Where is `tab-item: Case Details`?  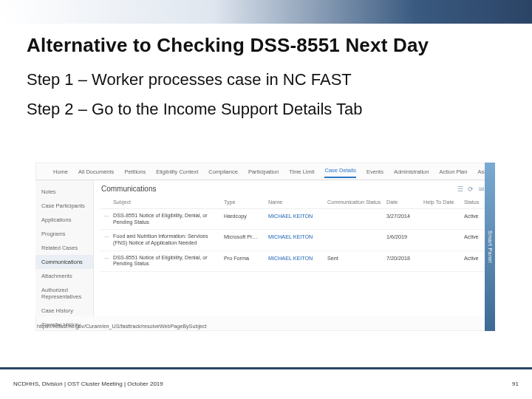 tab-item: Case Details is located at coordinates (340, 173).